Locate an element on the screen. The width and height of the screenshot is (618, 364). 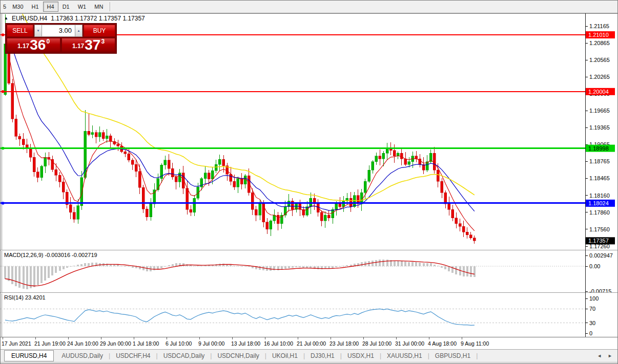
toolbar-separator is located at coordinates (110, 7).